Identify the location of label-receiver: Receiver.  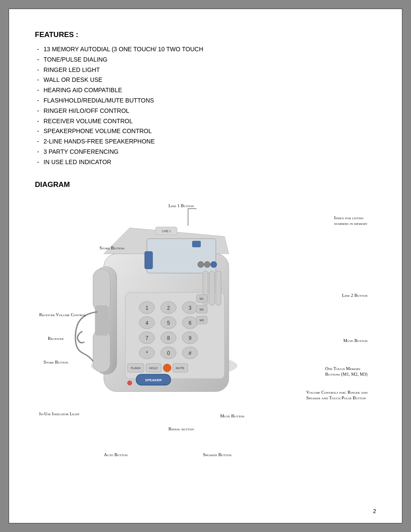
(56, 339).